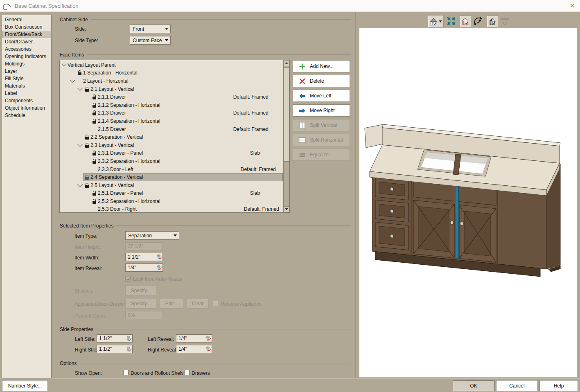 This screenshot has width=580, height=392. Describe the element at coordinates (474, 385) in the screenshot. I see `ok-button: OK` at that location.